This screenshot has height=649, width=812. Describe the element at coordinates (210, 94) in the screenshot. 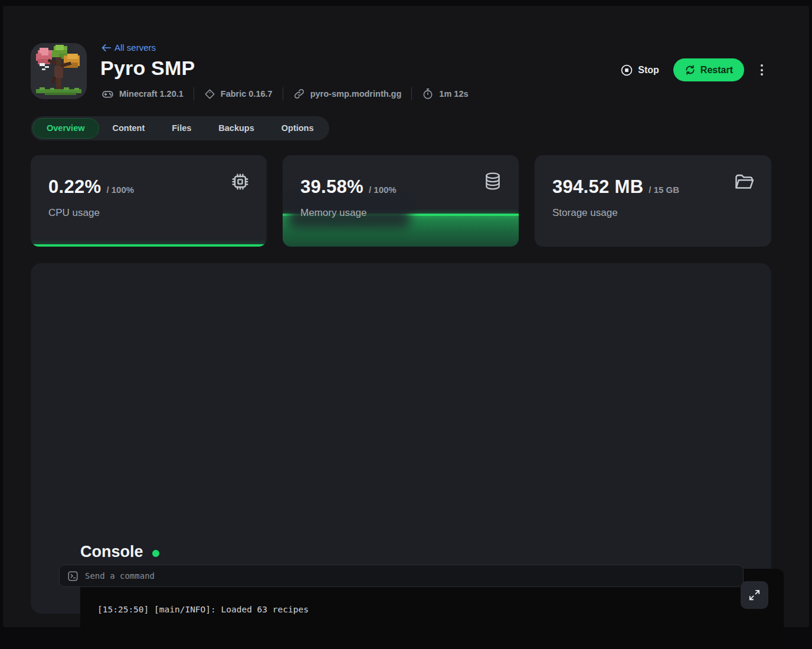

I see `tag-icon` at that location.